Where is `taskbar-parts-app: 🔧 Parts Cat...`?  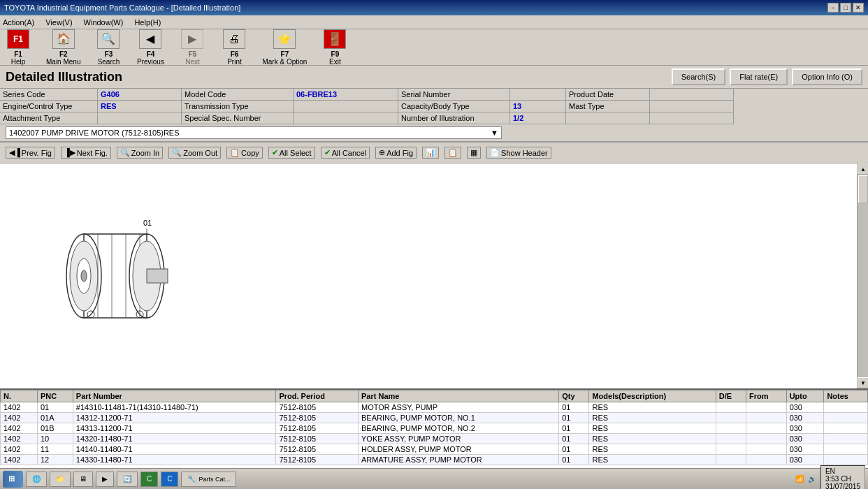
taskbar-parts-app: 🔧 Parts Cat... is located at coordinates (208, 479).